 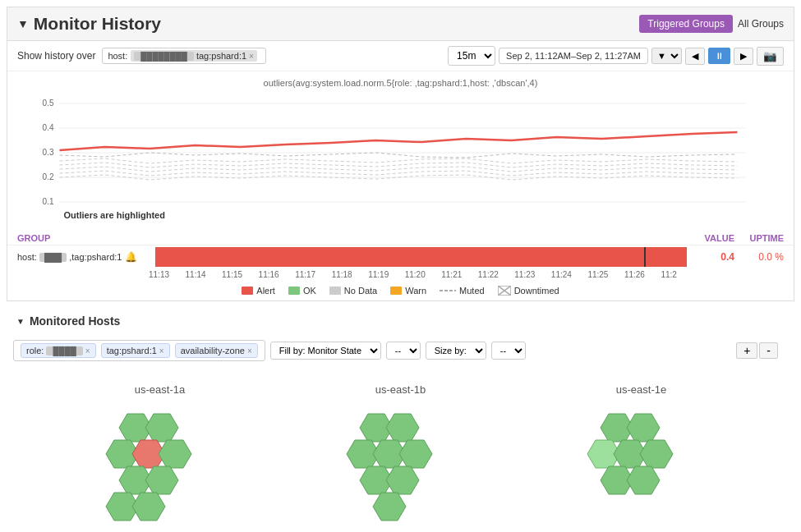 What do you see at coordinates (48, 177) in the screenshot?
I see `svg-text: 0.2` at bounding box center [48, 177].